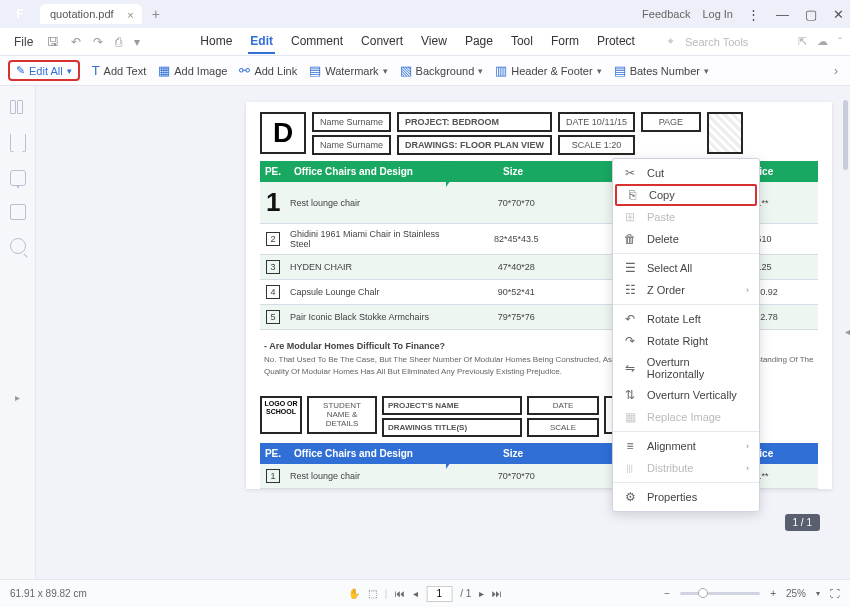 This screenshot has width=850, height=607. I want to click on row-size: 82*45*43.5, so click(516, 239).